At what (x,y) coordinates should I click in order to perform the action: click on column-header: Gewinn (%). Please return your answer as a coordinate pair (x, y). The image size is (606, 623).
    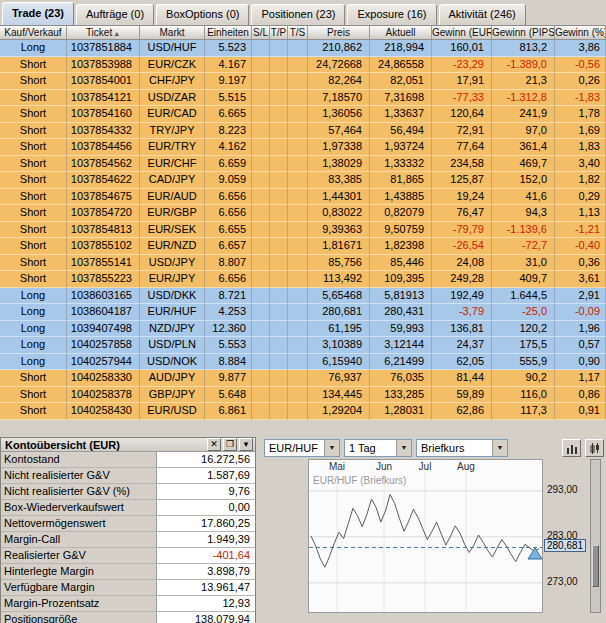
    Looking at the image, I should click on (580, 32).